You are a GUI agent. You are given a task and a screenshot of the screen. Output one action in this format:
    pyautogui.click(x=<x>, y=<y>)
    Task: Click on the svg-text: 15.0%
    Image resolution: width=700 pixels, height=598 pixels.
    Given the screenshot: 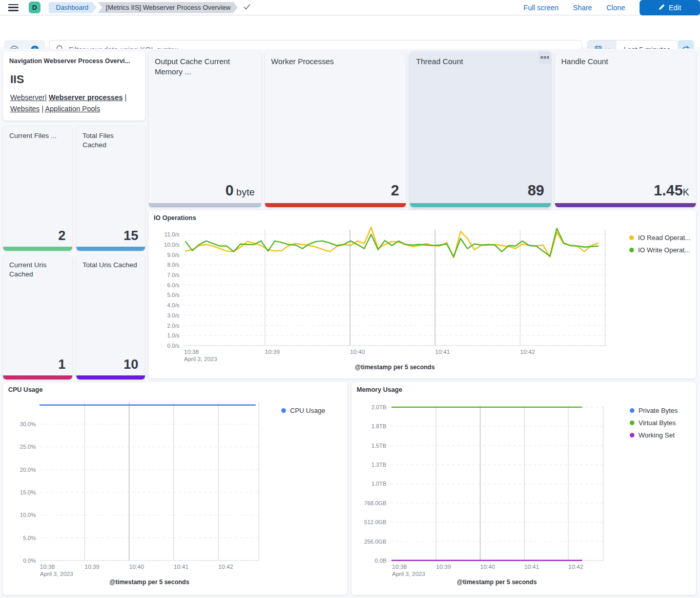 What is the action you would take?
    pyautogui.click(x=28, y=492)
    